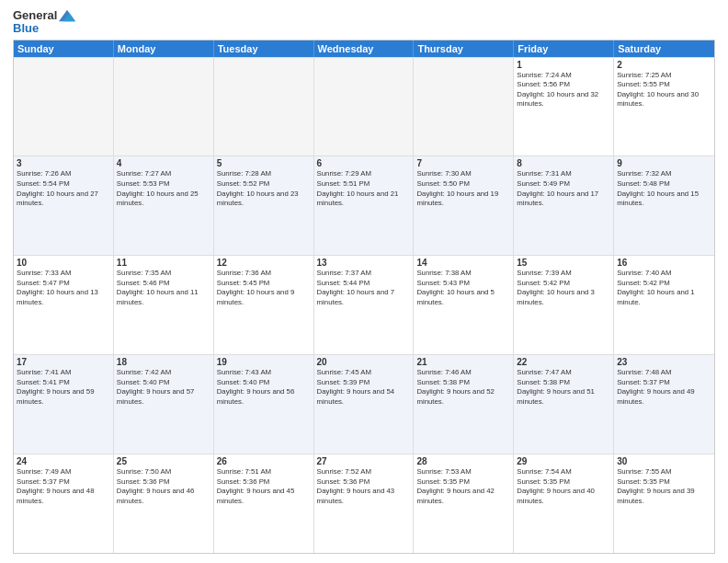 This screenshot has width=728, height=563. Describe the element at coordinates (264, 387) in the screenshot. I see `day-info: Sunrise: 7:43 AMSunset: 5:40 PMDaylight:…` at that location.